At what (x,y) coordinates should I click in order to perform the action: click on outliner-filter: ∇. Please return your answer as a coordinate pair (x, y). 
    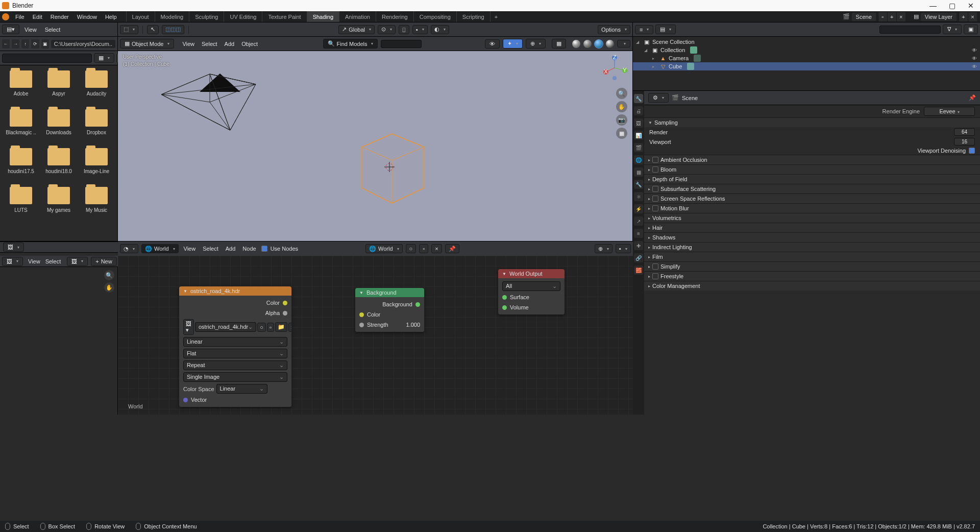
    Looking at the image, I should click on (952, 30).